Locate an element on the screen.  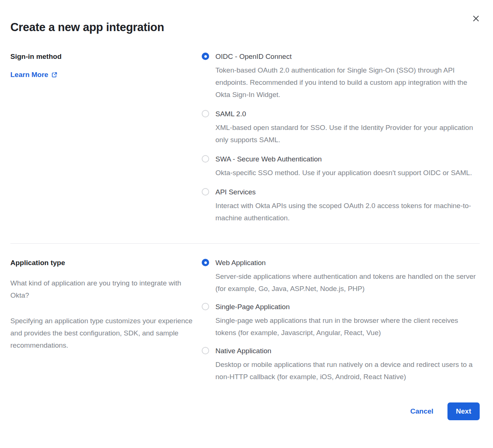
option-description: Server-side applications where authentic… is located at coordinates (348, 282).